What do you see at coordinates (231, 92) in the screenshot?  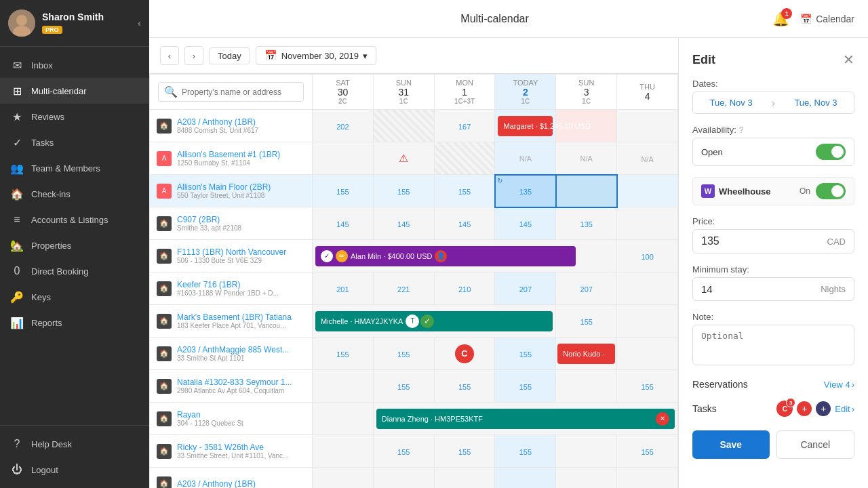 I see `property-search: 🔍` at bounding box center [231, 92].